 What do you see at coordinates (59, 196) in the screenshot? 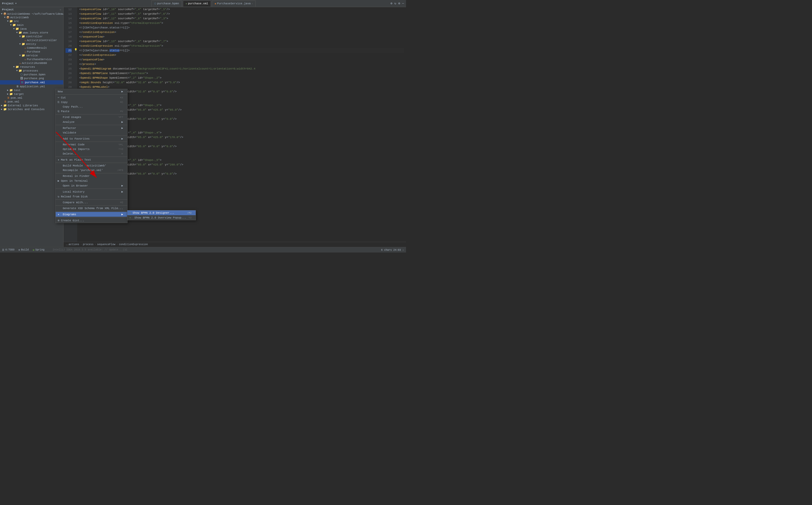
I see `reload-icon: ↻` at bounding box center [59, 196].